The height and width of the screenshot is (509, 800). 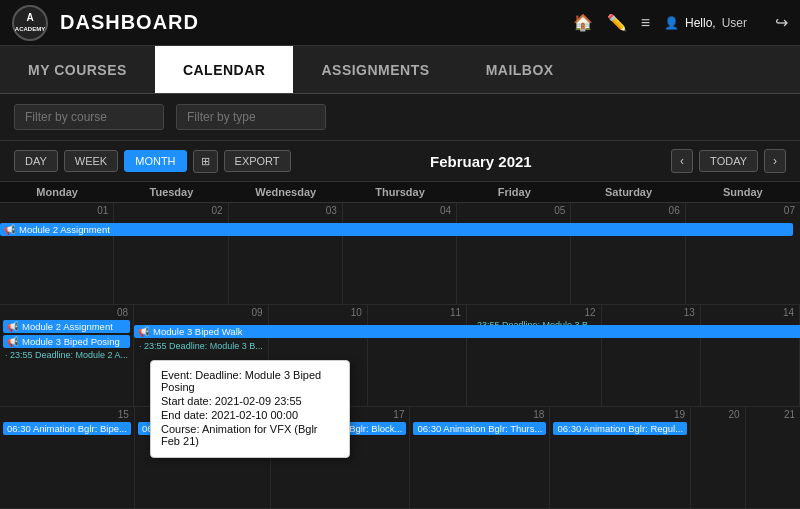 I want to click on event-deadline-m3-tue: · 23:55 Deadline: Module 3 B..., so click(x=201, y=346).